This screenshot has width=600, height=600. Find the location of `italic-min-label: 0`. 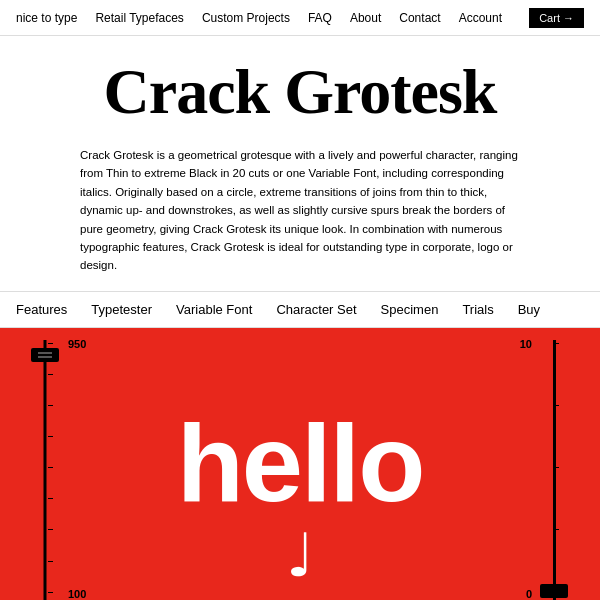

italic-min-label: 0 is located at coordinates (529, 594).